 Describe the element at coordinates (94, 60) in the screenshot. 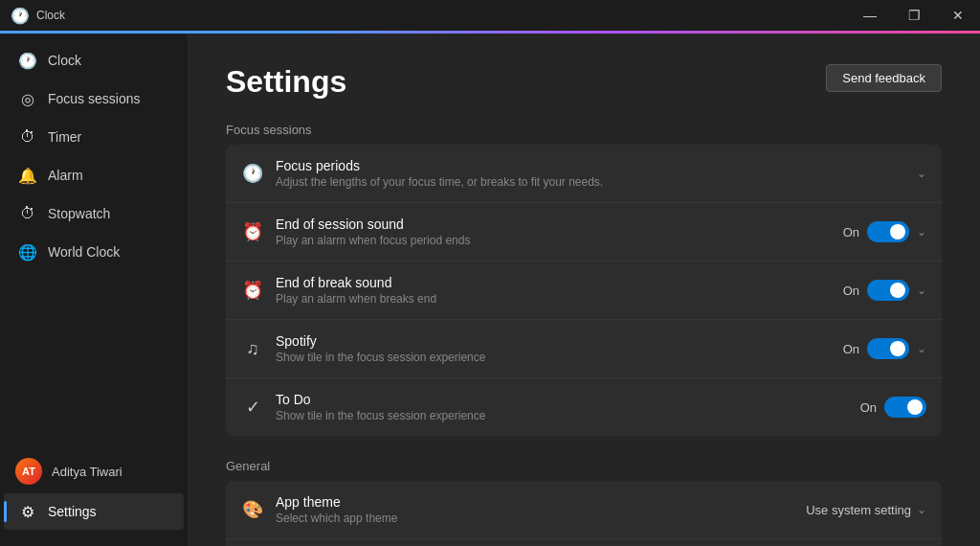

I see `sidebar-item-clock: 🕐 Clock` at that location.